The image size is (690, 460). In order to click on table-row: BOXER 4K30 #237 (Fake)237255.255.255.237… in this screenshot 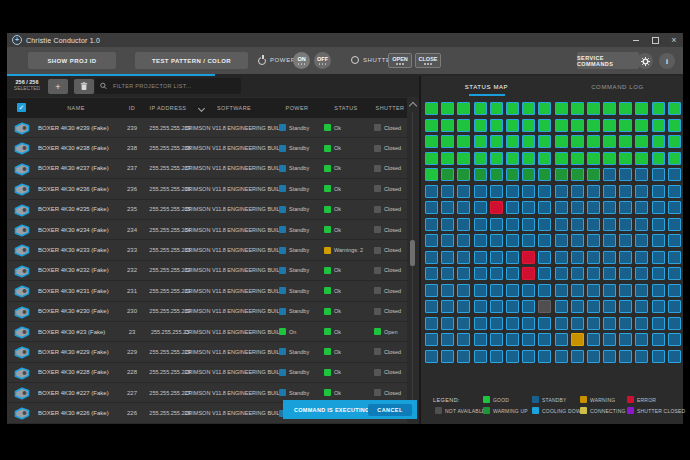, I will do `click(207, 169)`.